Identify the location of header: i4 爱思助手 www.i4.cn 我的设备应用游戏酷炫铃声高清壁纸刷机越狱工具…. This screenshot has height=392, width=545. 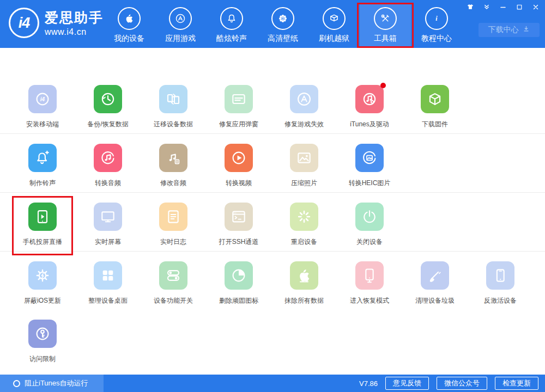
(272, 24).